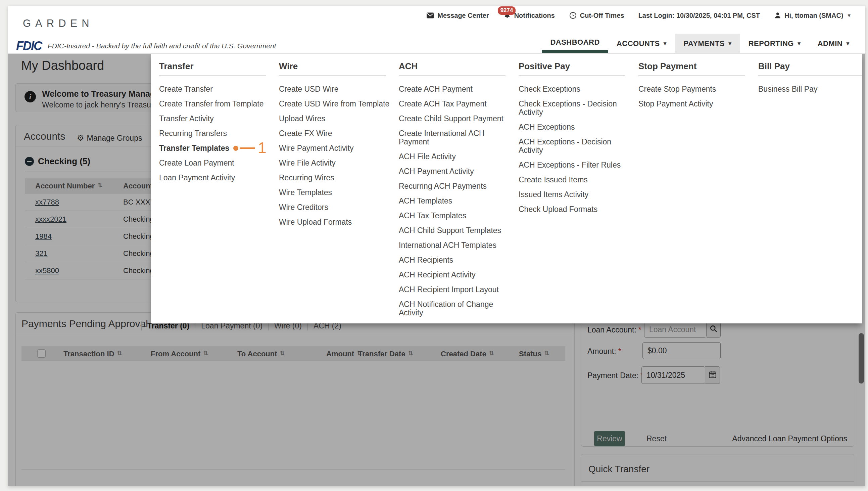 The width and height of the screenshot is (868, 491). I want to click on menu-column-title: ACH, so click(452, 69).